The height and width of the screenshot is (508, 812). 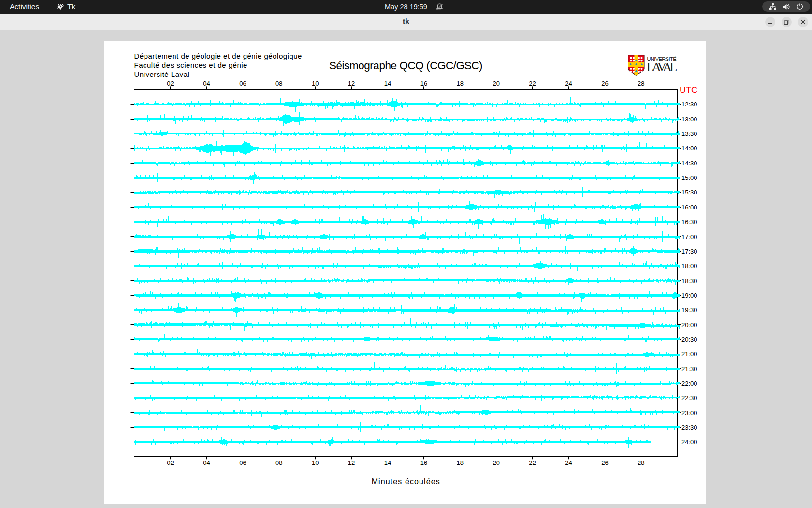 I want to click on svg-text: Minutes écoulées, so click(x=406, y=482).